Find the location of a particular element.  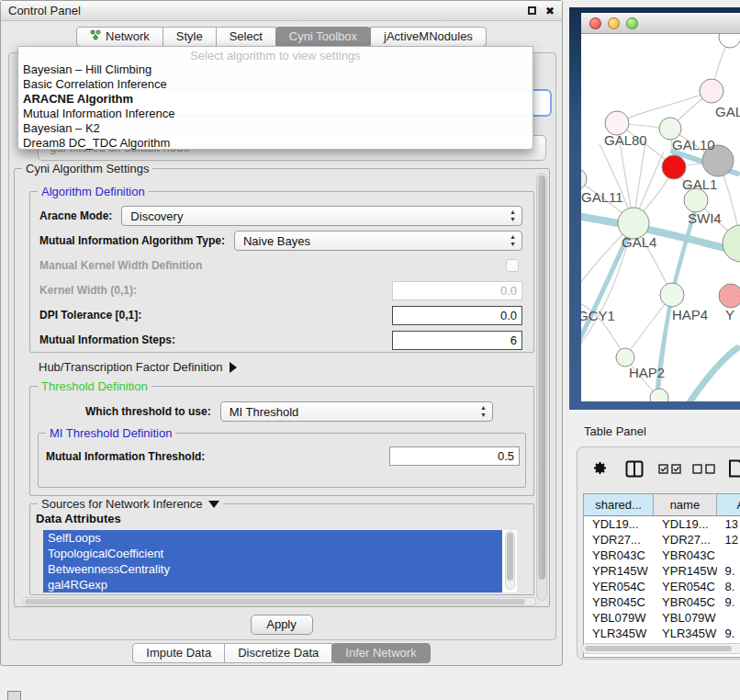

which-threshold-select: MI Threshold ▲▼ is located at coordinates (356, 412).